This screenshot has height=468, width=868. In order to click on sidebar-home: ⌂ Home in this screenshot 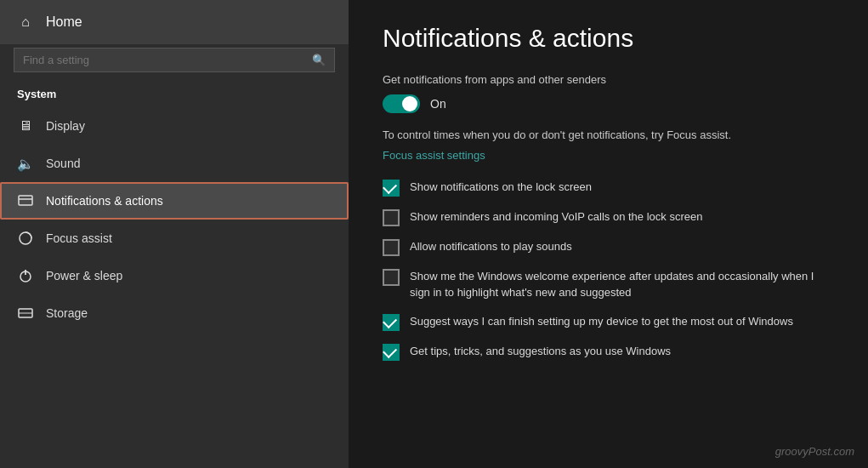, I will do `click(174, 22)`.